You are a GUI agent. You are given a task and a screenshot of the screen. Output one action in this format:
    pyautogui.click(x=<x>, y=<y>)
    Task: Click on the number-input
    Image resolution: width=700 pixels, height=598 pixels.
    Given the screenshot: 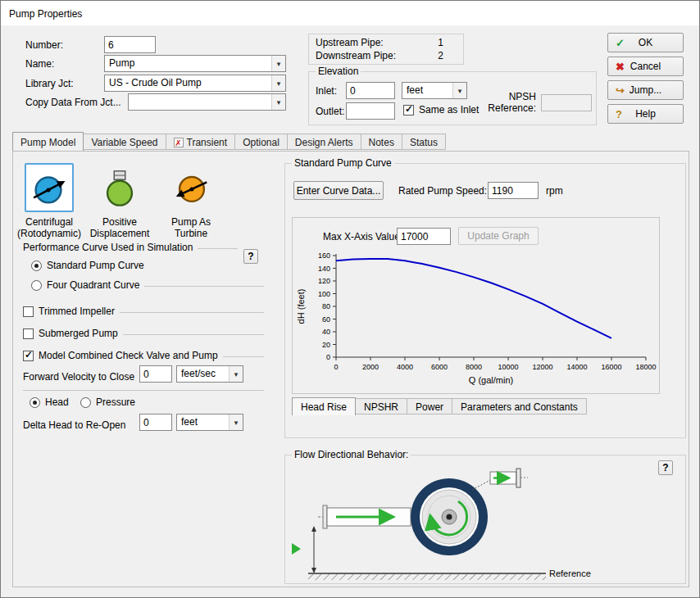 What is the action you would take?
    pyautogui.click(x=130, y=44)
    